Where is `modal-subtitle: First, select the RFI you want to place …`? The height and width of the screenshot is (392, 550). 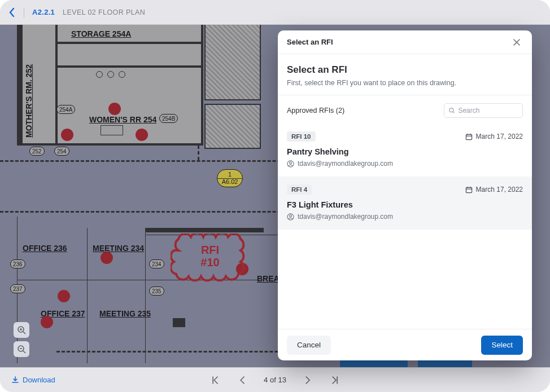
modal-subtitle: First, select the RFI you want to place … is located at coordinates (405, 83).